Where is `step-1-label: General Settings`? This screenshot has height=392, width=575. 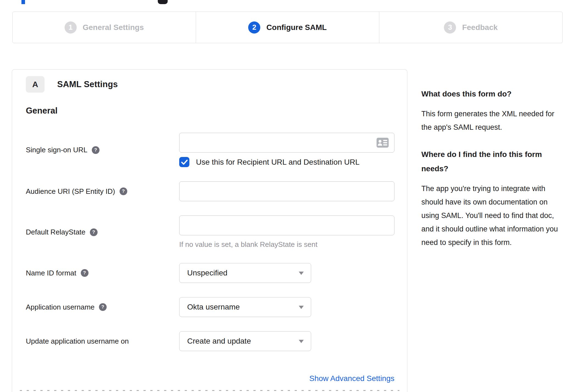
step-1-label: General Settings is located at coordinates (113, 27).